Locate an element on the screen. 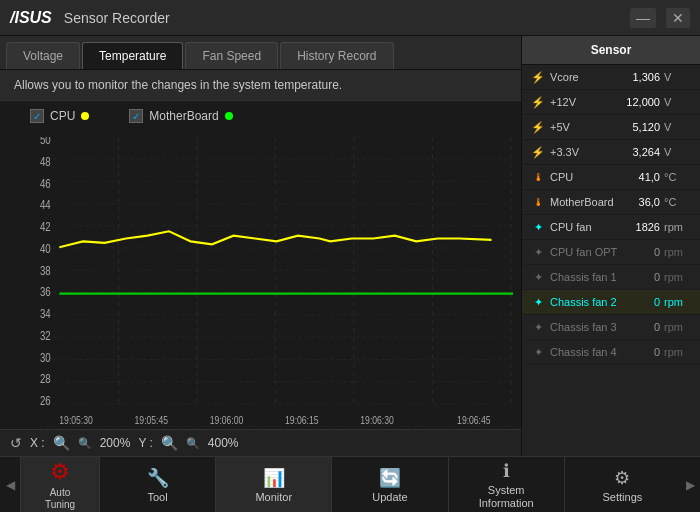 The width and height of the screenshot is (700, 512). info-text: Allows you to monitor the changes in the… is located at coordinates (178, 85).